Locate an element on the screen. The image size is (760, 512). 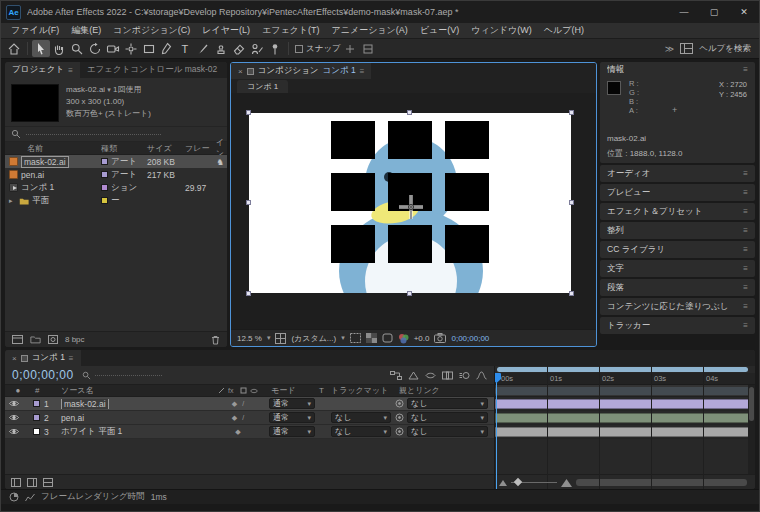
eraser-tool-icon is located at coordinates (239, 48).